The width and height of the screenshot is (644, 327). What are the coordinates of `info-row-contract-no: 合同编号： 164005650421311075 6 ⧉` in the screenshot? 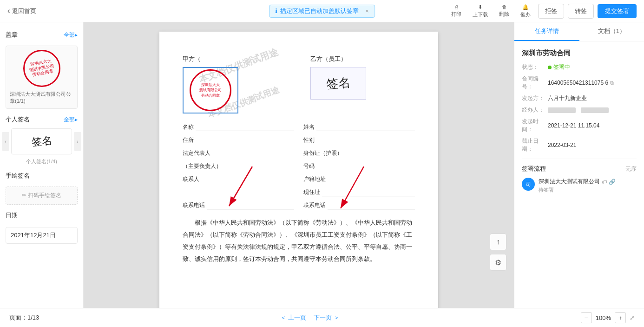 It's located at (579, 83).